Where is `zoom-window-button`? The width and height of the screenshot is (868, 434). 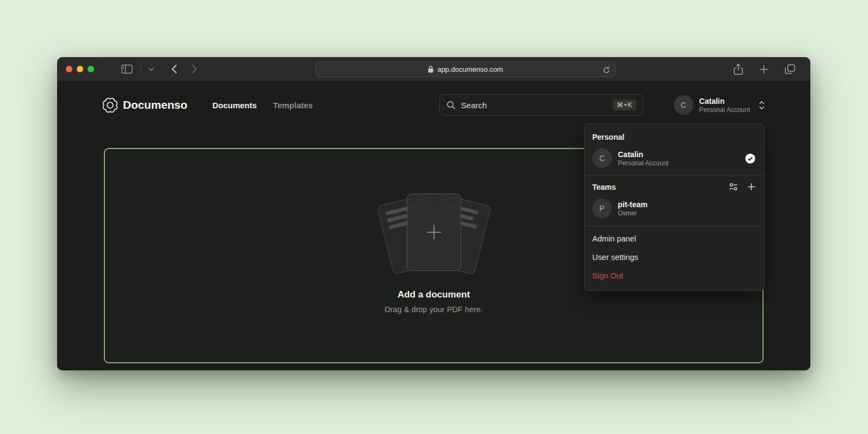 zoom-window-button is located at coordinates (91, 69).